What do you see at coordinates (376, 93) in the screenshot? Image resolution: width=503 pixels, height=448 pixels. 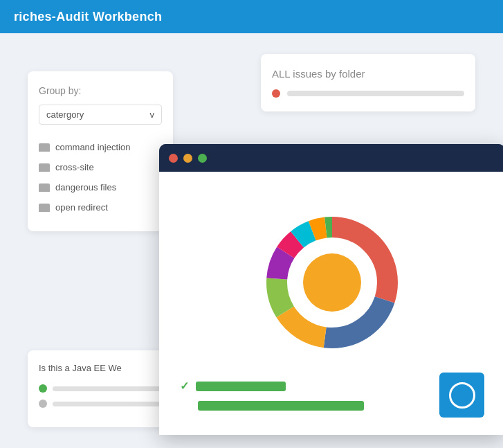 I see `issues-progress-bar` at bounding box center [376, 93].